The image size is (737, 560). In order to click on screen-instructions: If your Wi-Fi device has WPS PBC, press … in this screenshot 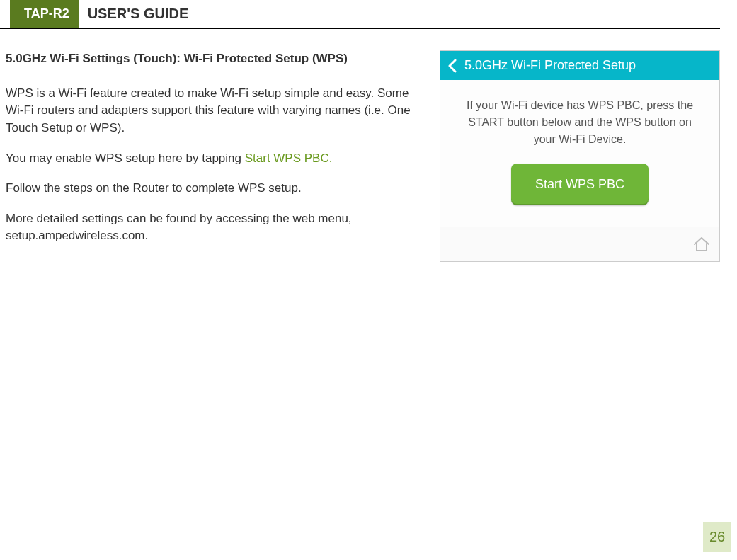, I will do `click(580, 122)`.